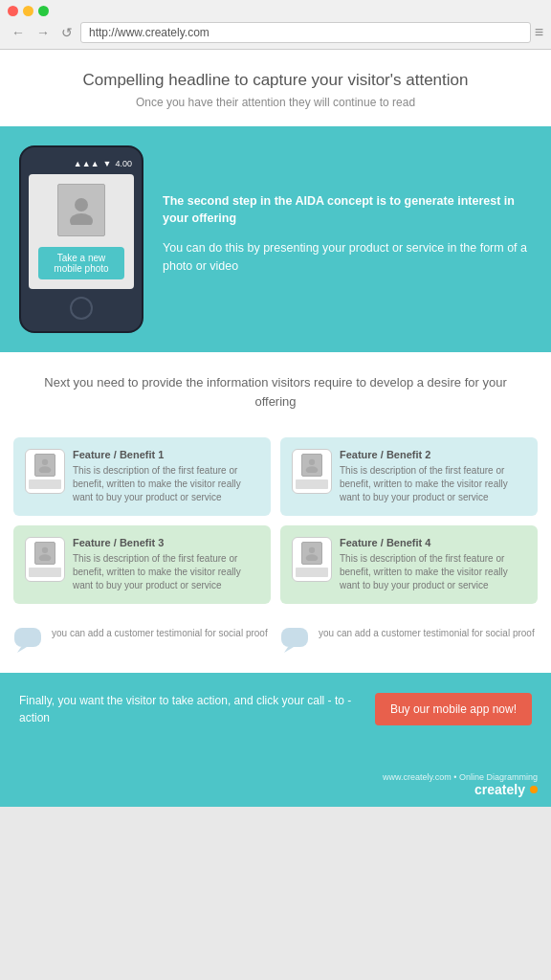  What do you see at coordinates (276, 80) in the screenshot?
I see `page-headline: Compelling headline to capture your visi…` at bounding box center [276, 80].